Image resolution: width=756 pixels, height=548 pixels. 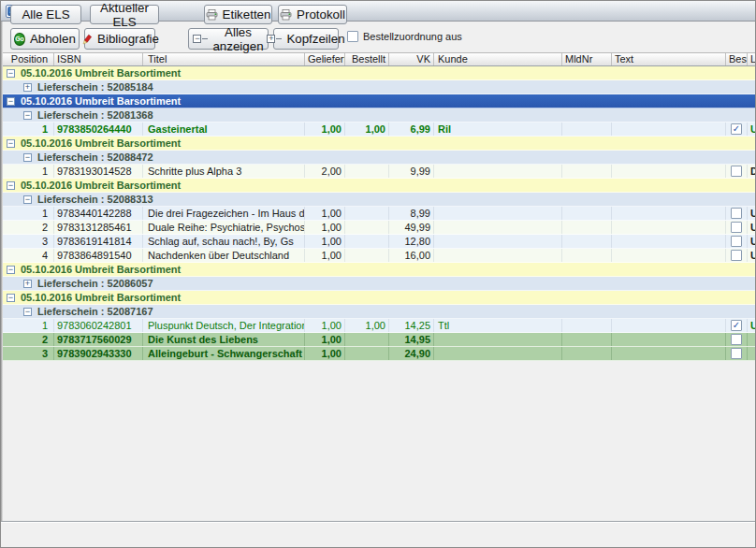 I want to click on alle-els-button: Alle ELS, so click(x=46, y=15).